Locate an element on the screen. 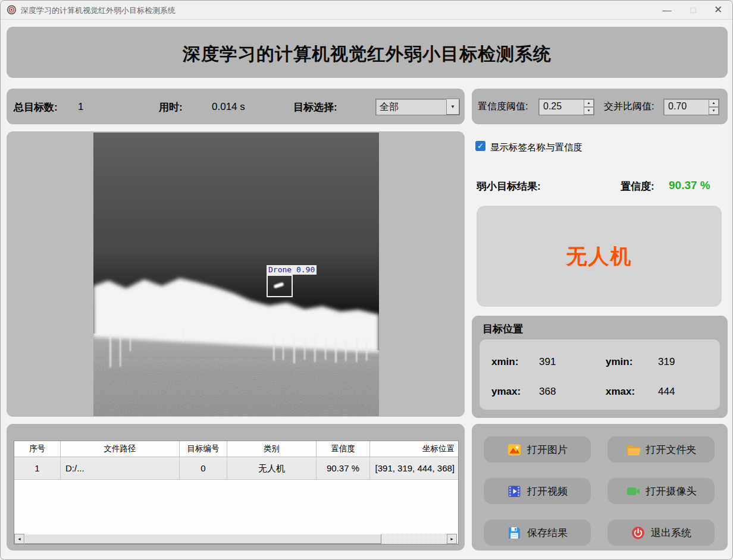 This screenshot has width=733, height=560. exit-system-label: 退出系统 is located at coordinates (671, 533).